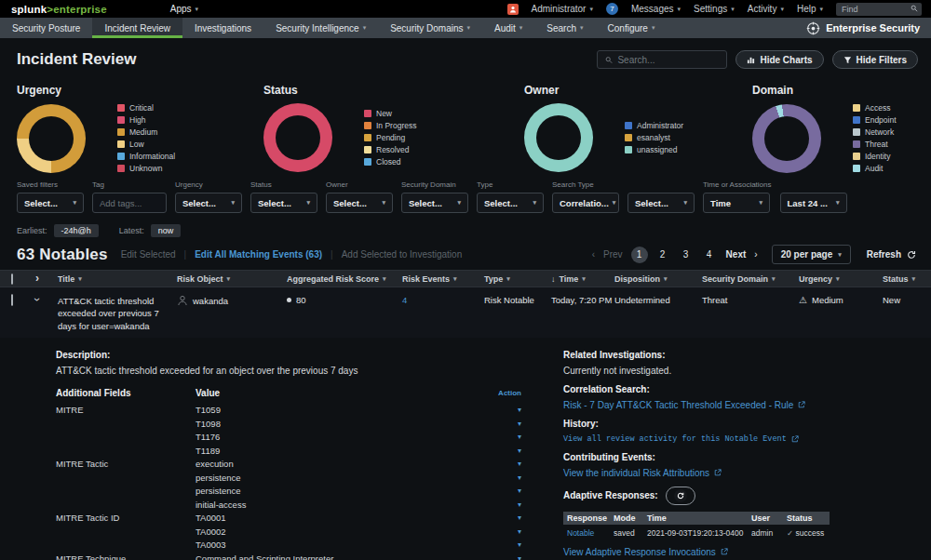  What do you see at coordinates (750, 279) in the screenshot?
I see `column-header-security-domain: Security Domain▾` at bounding box center [750, 279].